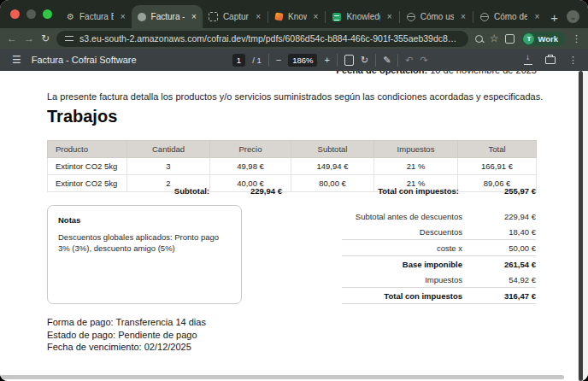 The image size is (588, 381). Describe the element at coordinates (386, 60) in the screenshot. I see `annotate-pen-icon: ✎` at that location.